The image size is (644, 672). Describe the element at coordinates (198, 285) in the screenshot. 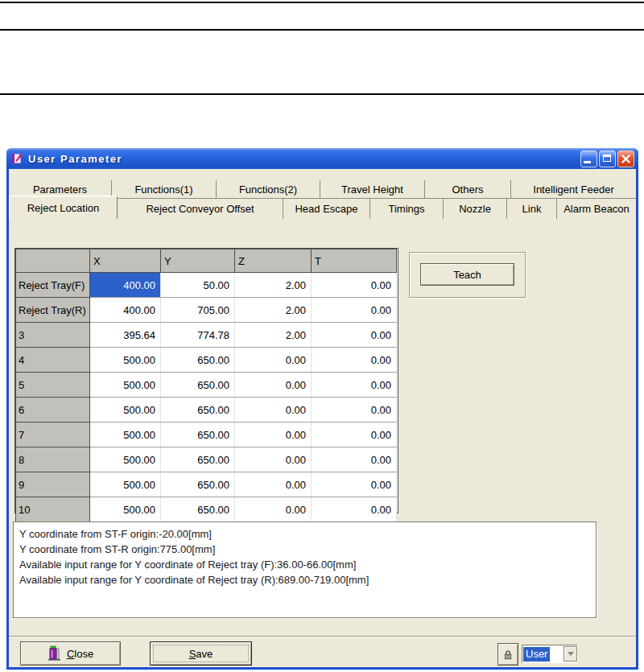

I see `grid-cell: 50.00` at that location.